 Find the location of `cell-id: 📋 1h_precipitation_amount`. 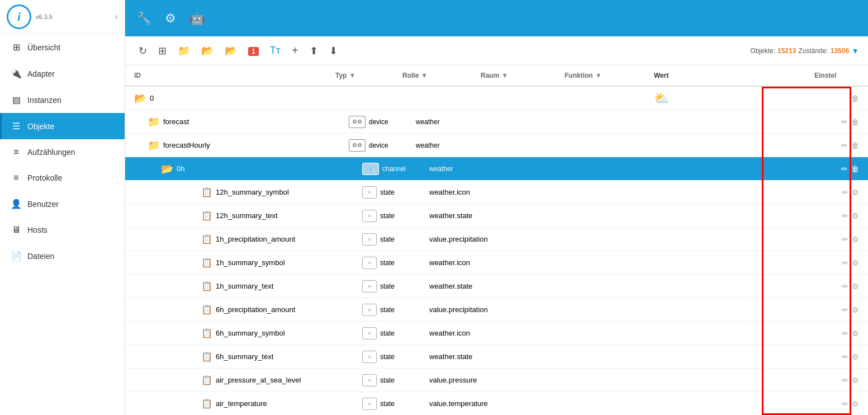

cell-id: 📋 1h_precipitation_amount is located at coordinates (262, 239).